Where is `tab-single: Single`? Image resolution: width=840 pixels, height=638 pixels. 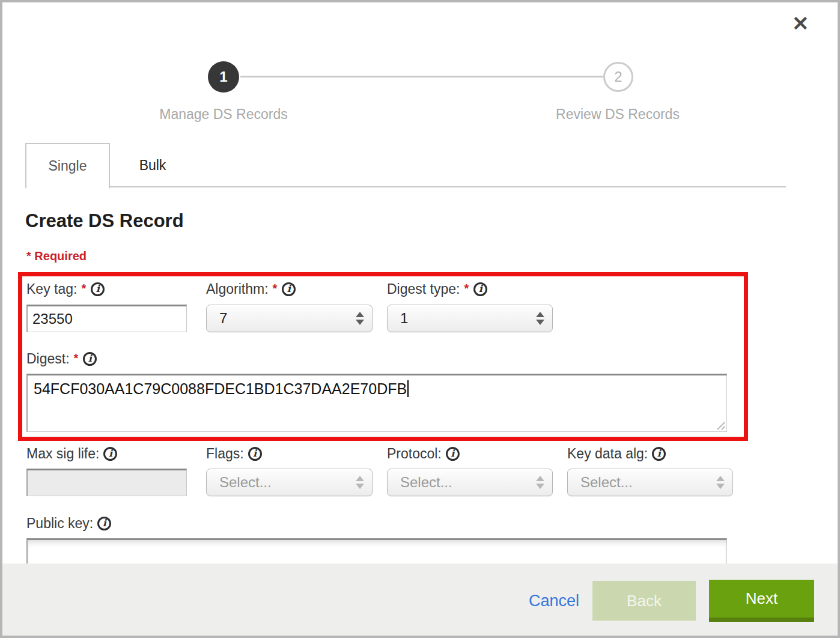
tab-single: Single is located at coordinates (67, 166).